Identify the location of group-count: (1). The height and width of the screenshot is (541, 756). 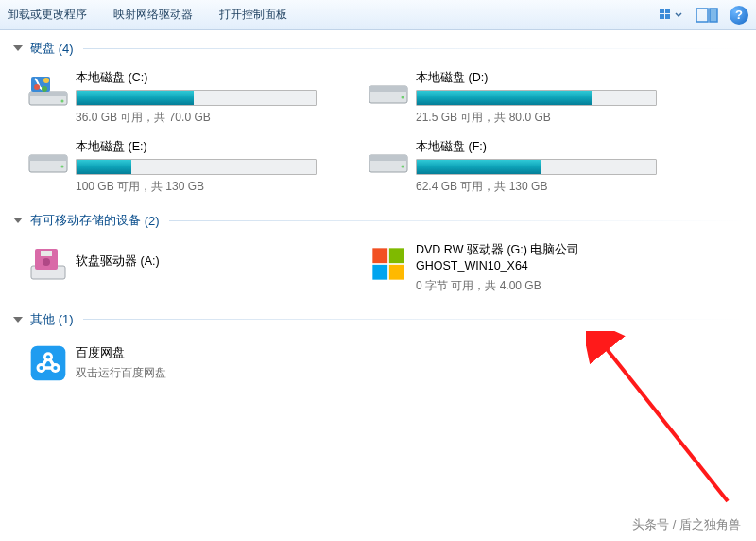
(66, 320).